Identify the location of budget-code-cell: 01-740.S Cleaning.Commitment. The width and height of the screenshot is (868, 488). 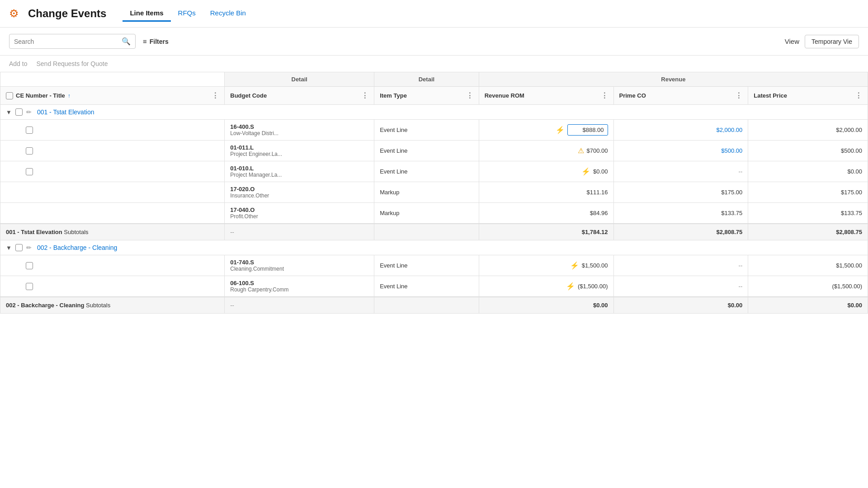
(299, 266).